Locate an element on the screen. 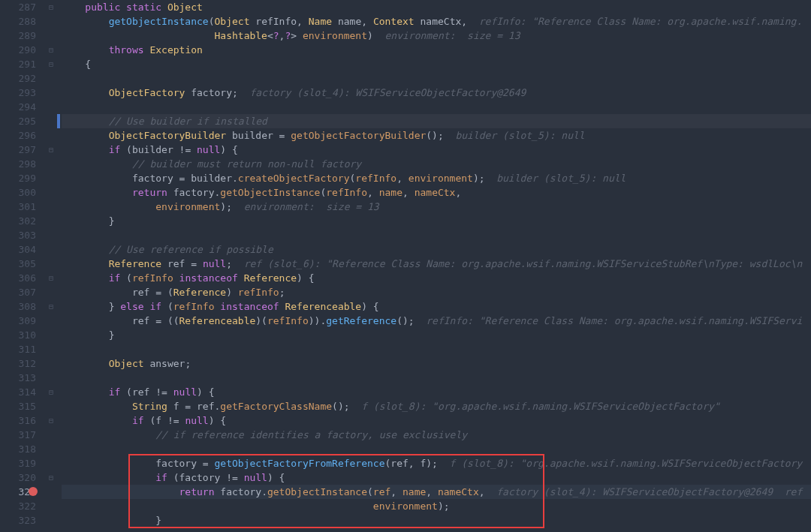 This screenshot has width=811, height=532. line-number: 303 is located at coordinates (18, 236).